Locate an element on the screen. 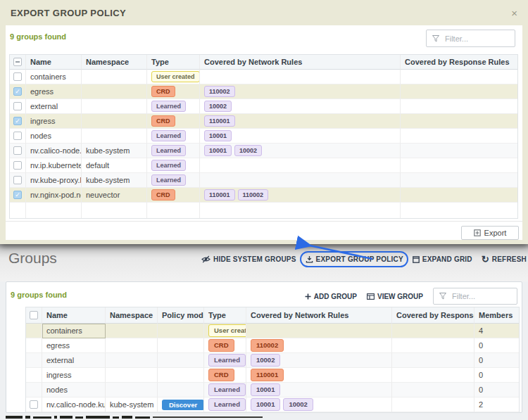 This screenshot has width=528, height=420. export-button-label: Export is located at coordinates (496, 233).